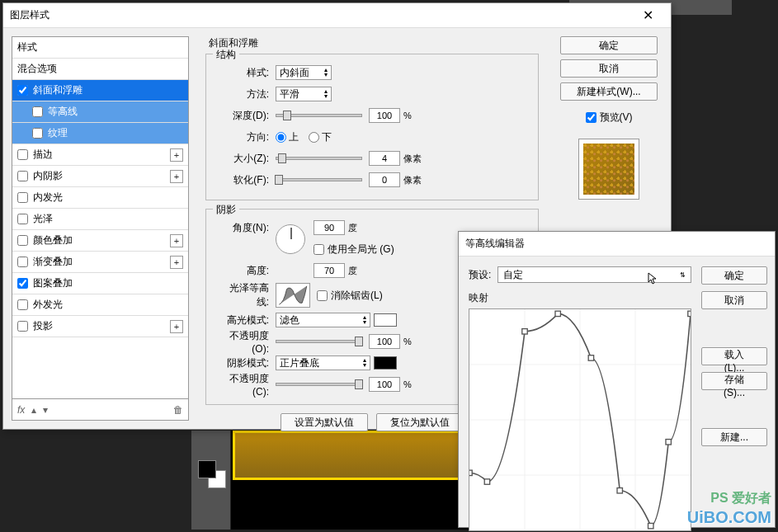  I want to click on gradient-overlay-checkbox, so click(23, 262).